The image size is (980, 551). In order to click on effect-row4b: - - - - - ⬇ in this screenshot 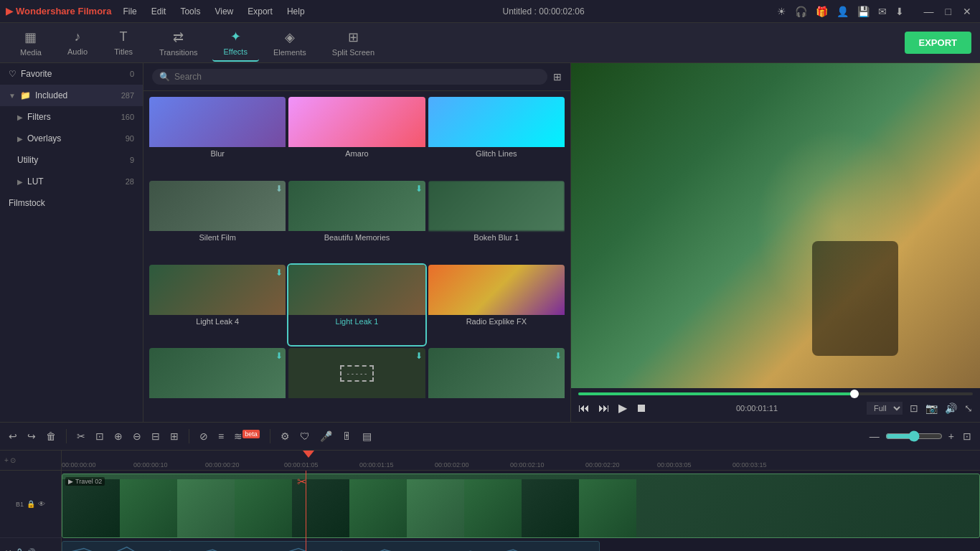, I will do `click(357, 382)`.